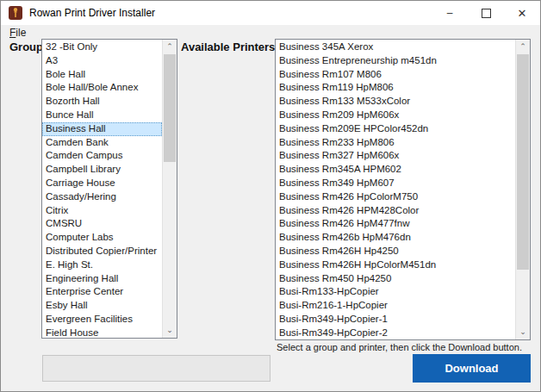 The image size is (541, 392). I want to click on list-item: Camden Campus, so click(102, 156).